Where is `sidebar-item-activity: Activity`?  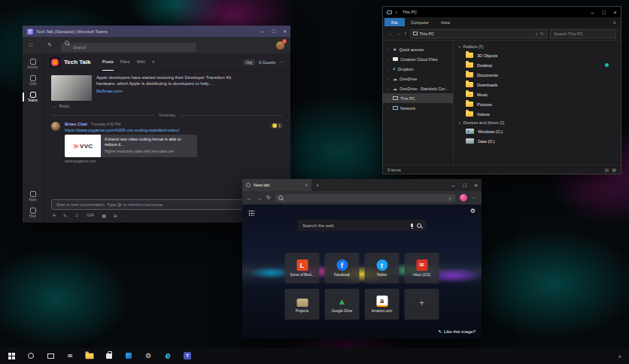
sidebar-item-activity: Activity is located at coordinates (33, 64).